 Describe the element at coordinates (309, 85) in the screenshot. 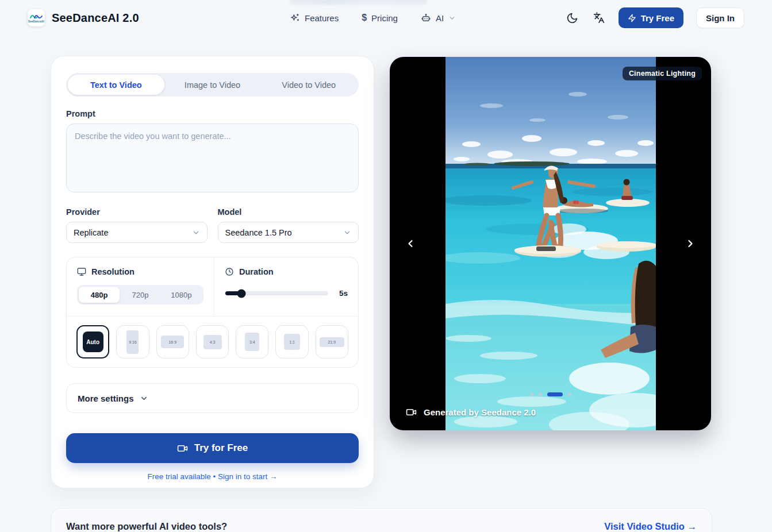

I see `tab-video-to-video: Video to Video` at that location.